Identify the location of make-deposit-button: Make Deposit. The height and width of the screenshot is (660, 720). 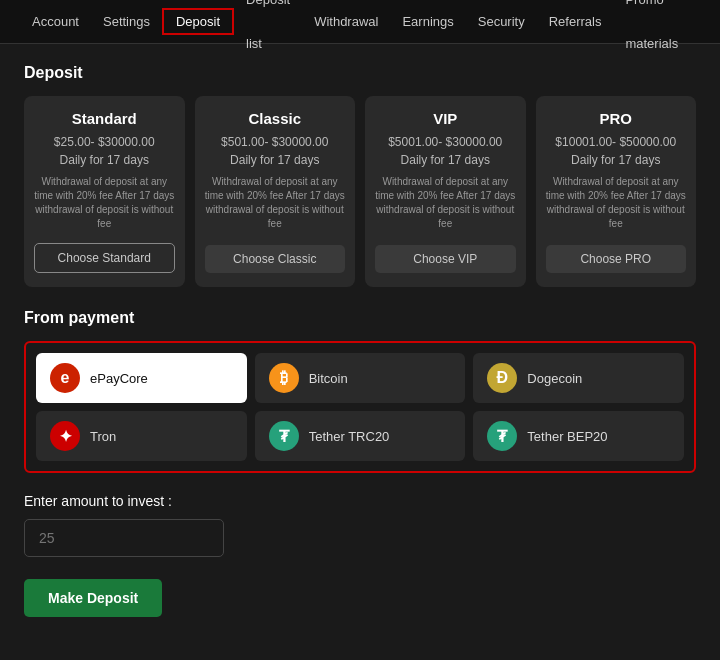
(93, 598).